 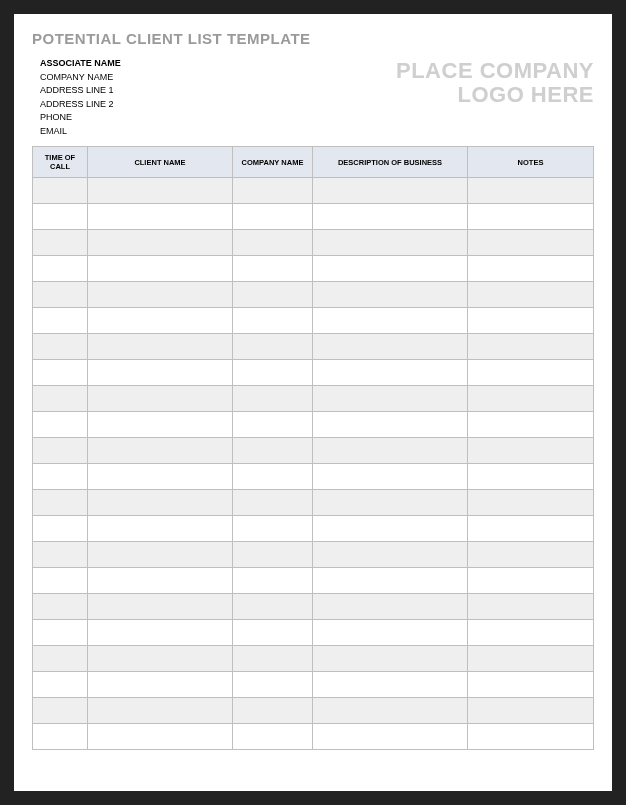 I want to click on associate-name-label: ASSOCIATE NAME, so click(x=80, y=64).